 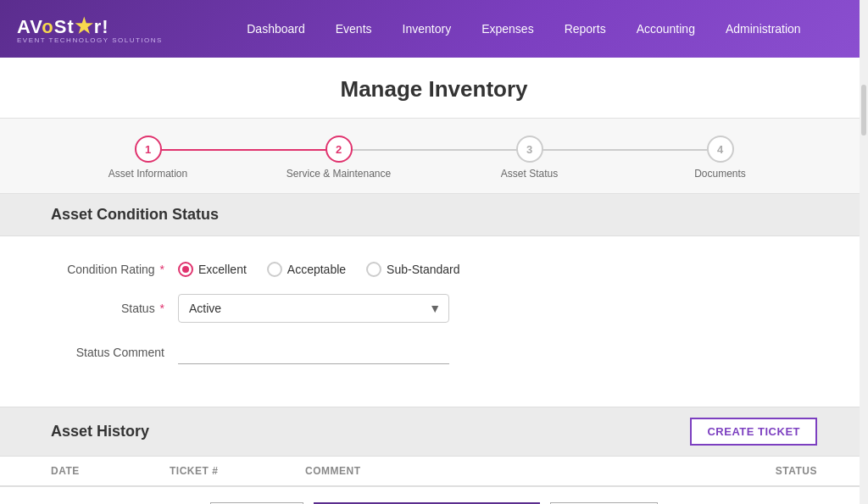 I want to click on step-4: 4 Documents, so click(x=721, y=158).